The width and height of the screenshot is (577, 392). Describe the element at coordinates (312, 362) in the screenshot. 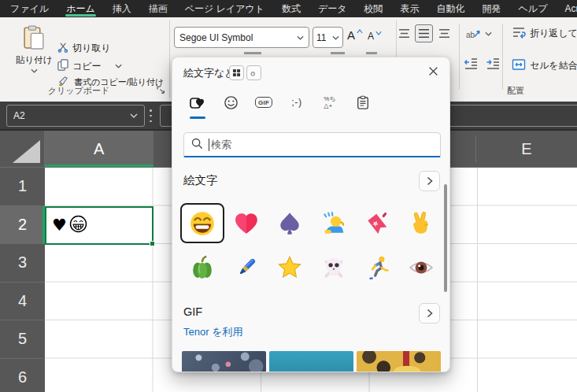

I see `teal-clip-gif` at that location.